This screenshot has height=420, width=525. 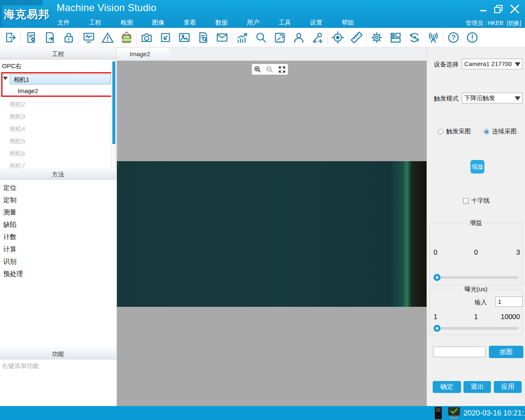 I want to click on camera-button, so click(x=146, y=37).